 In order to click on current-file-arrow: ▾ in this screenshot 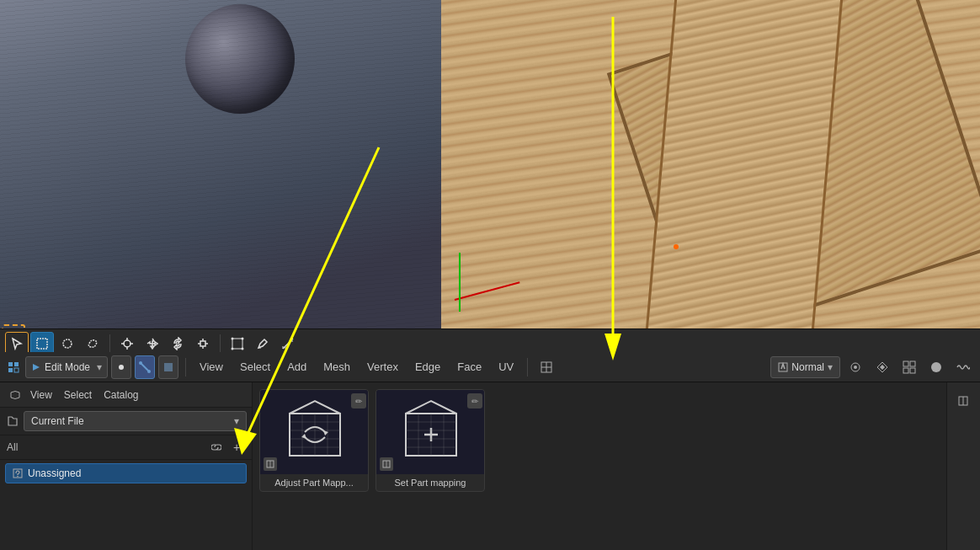, I will do `click(237, 421)`.